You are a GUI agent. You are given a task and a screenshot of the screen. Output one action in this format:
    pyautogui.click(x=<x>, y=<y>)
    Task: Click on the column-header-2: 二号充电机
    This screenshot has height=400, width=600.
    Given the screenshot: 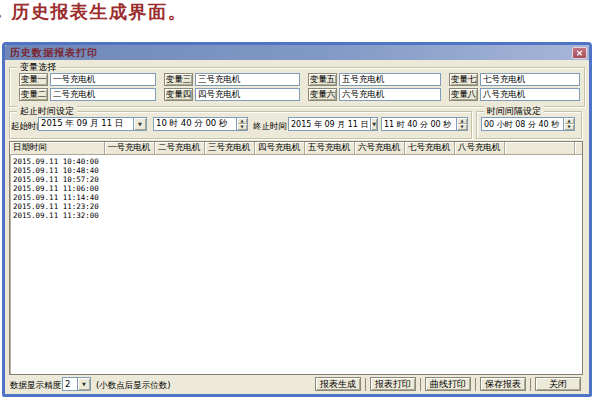 What is the action you would take?
    pyautogui.click(x=180, y=148)
    